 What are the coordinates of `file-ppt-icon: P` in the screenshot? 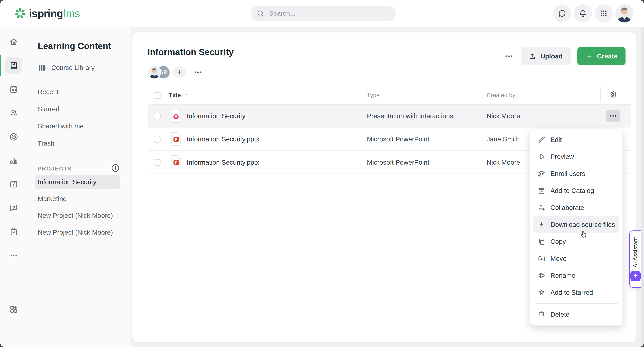 It's located at (176, 162).